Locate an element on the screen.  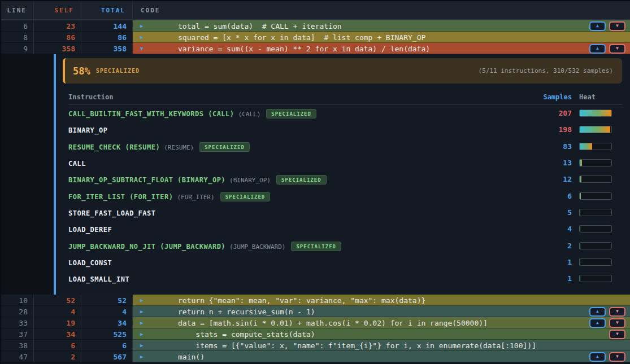
specialized-label: SPECIALIZED is located at coordinates (118, 71).